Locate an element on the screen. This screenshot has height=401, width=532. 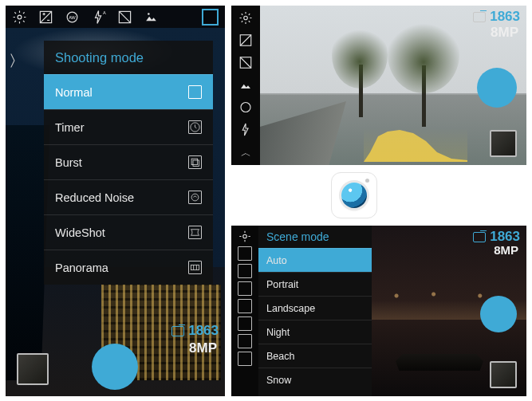
scene-mode-snow: Snow is located at coordinates (315, 379).